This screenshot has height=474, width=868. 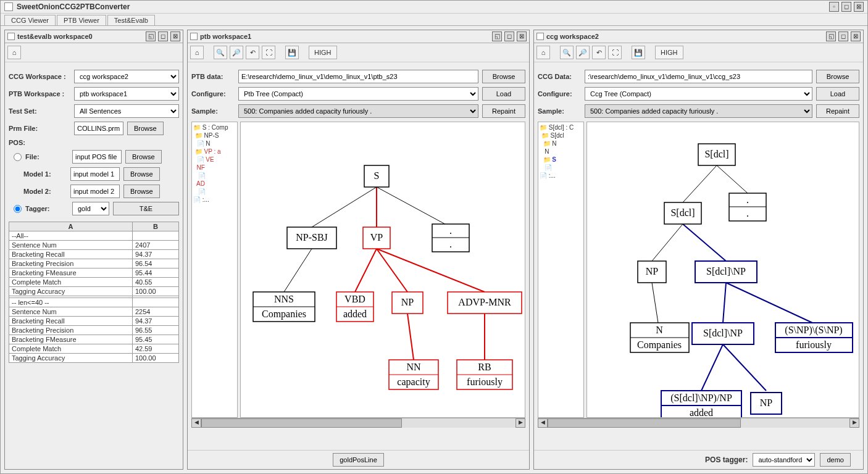 What do you see at coordinates (814, 330) in the screenshot?
I see `svg-text: (S\NP)\(S\NP)` at bounding box center [814, 330].